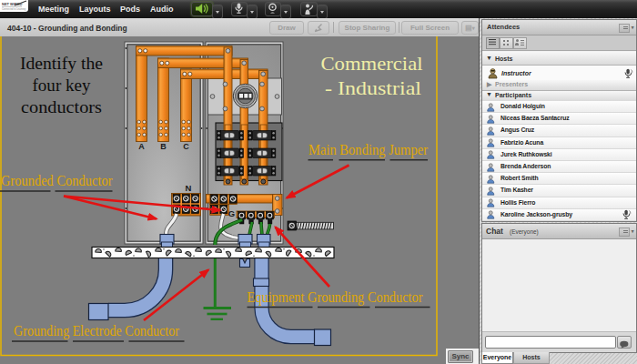  I want to click on svg-text: - Industrial, so click(373, 88).